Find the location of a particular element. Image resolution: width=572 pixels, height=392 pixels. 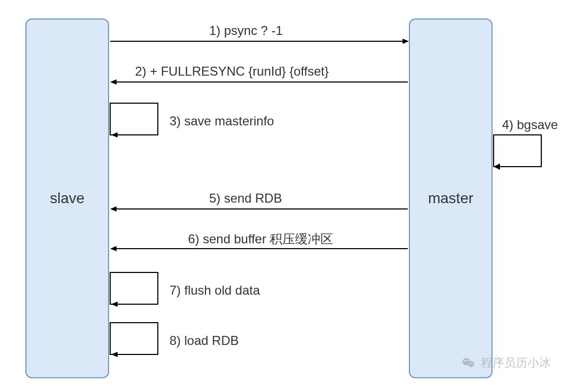

master-label: master is located at coordinates (451, 198).